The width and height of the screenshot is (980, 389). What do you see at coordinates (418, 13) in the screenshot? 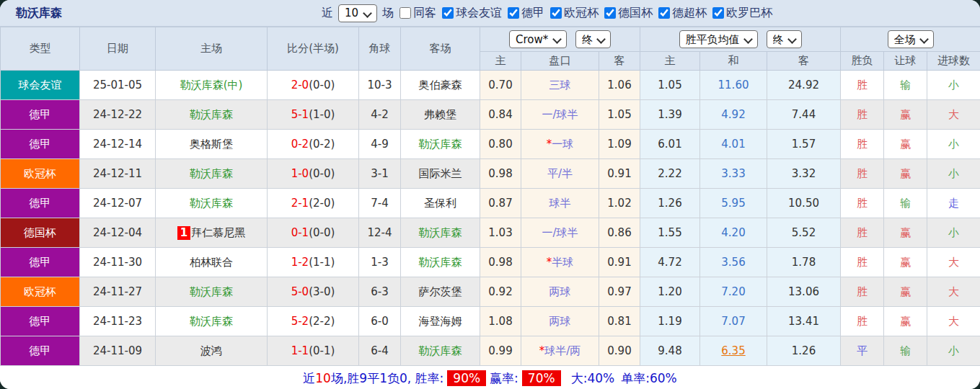
I see `same-venue-filter: 同客` at bounding box center [418, 13].